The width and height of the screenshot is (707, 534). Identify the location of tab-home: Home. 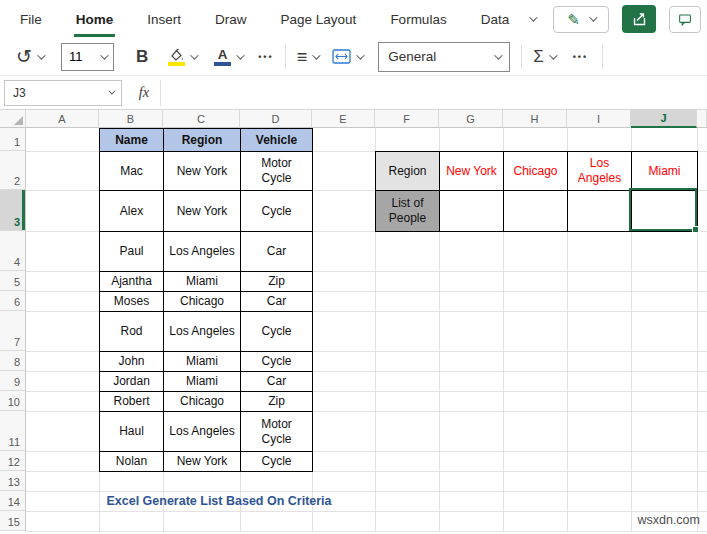
(95, 20).